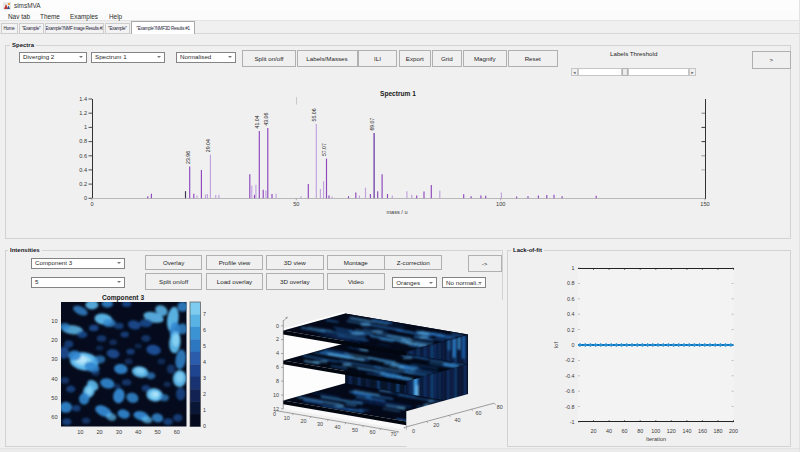  Describe the element at coordinates (204, 378) in the screenshot. I see `svg-text: 3` at that location.